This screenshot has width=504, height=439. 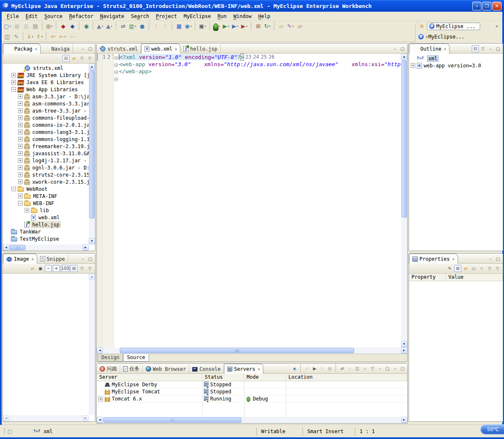 I want to click on tree-item-webroot: −WebRoot, so click(x=46, y=189).